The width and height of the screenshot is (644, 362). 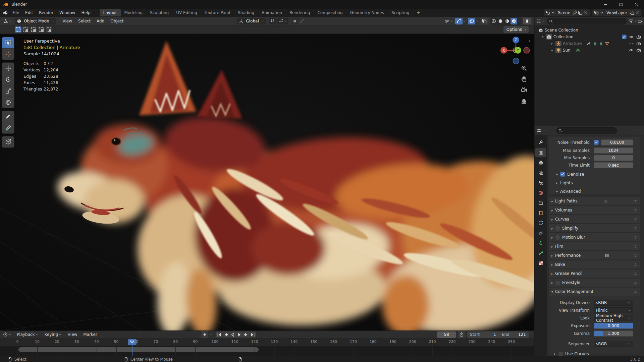 What do you see at coordinates (267, 351) in the screenshot?
I see `timeline-track` at bounding box center [267, 351].